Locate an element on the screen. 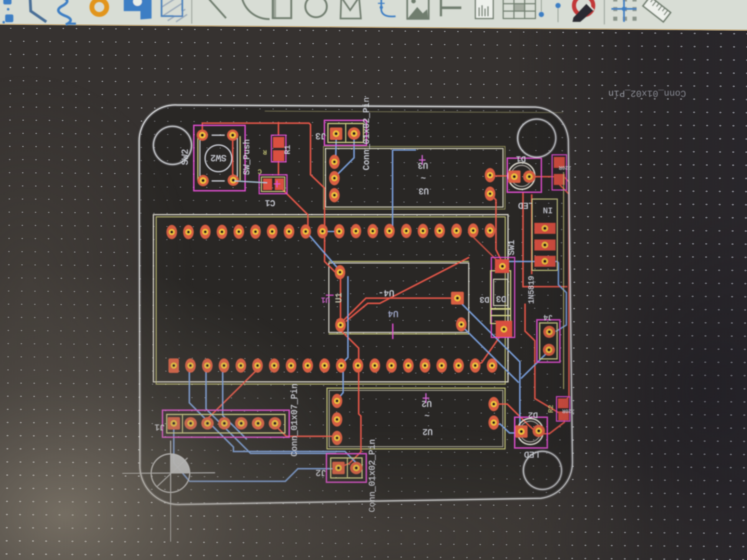 This screenshot has height=560, width=747. svg-text: R is located at coordinates (265, 152).